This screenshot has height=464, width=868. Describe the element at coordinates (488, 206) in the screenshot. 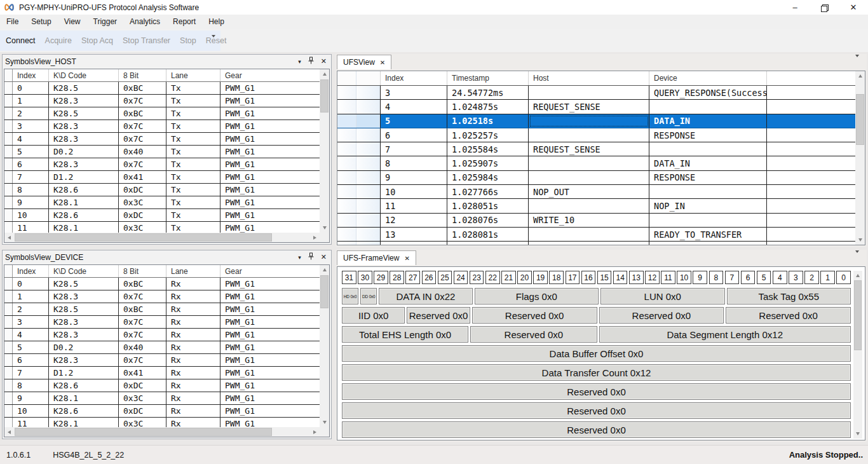

I see `ufs-cell-timestamp: 1.028051s` at that location.